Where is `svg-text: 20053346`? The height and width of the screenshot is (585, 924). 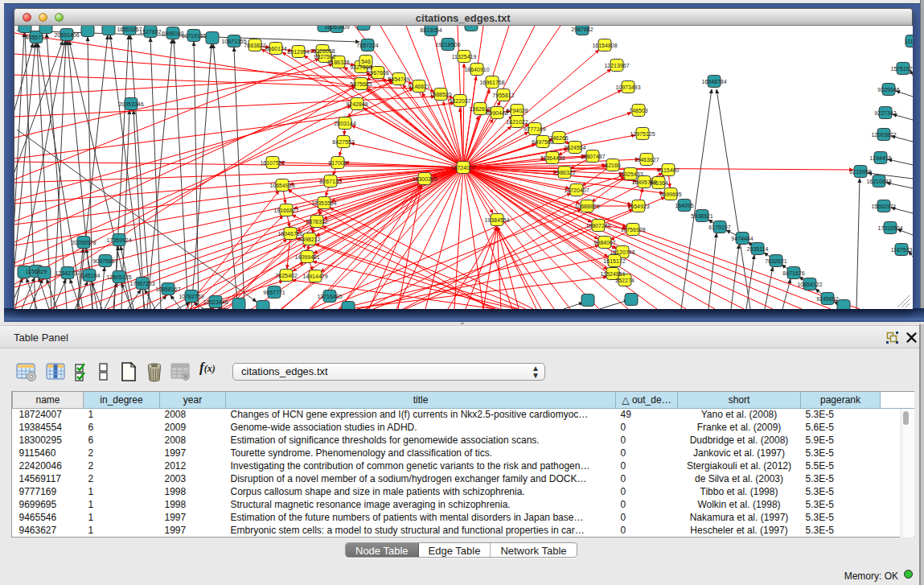
svg-text: 20053346 is located at coordinates (130, 105).